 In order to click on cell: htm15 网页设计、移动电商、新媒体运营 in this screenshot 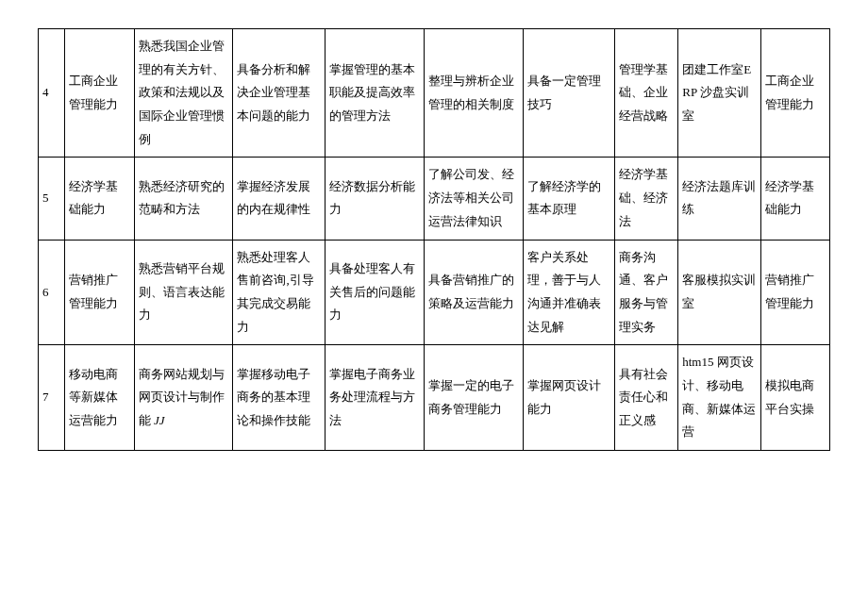, I will do `click(719, 398)`.